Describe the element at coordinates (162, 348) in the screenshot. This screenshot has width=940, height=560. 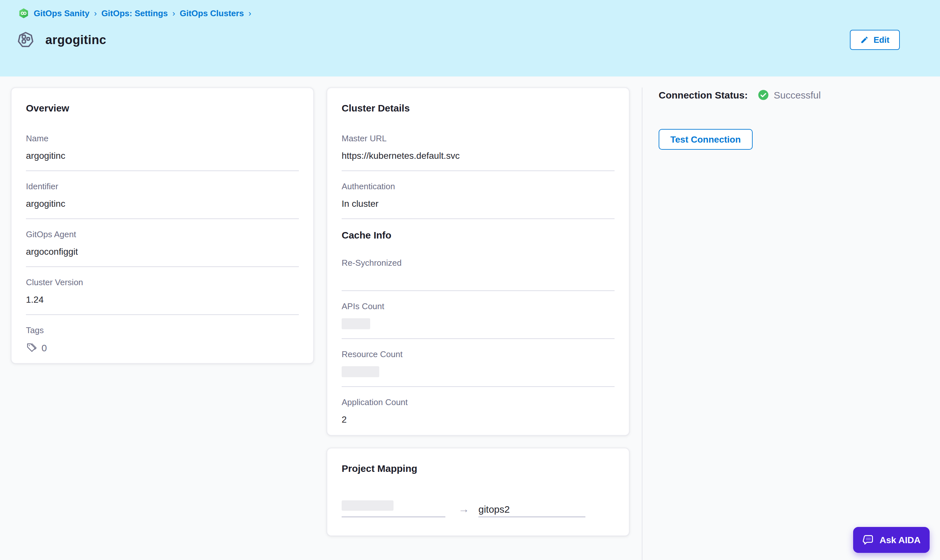
I see `tags-count-row: 0` at that location.